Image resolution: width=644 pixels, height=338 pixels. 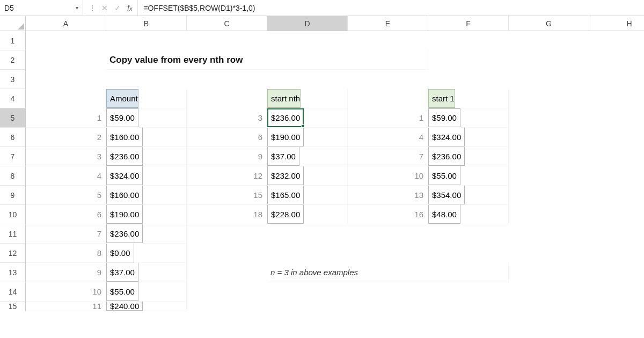 I want to click on table-header-amount: Amount, so click(x=147, y=99).